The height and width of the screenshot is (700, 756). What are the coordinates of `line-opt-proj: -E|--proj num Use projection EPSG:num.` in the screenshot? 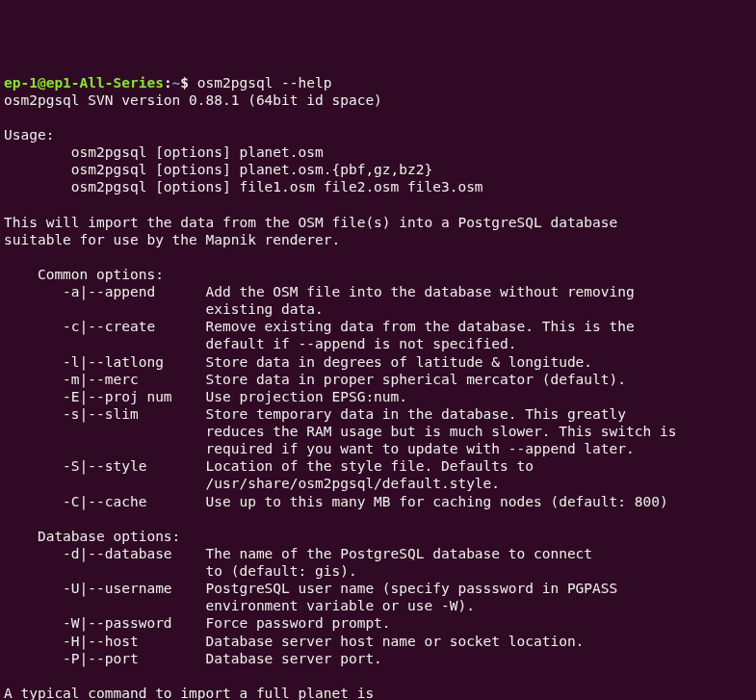 It's located at (206, 397).